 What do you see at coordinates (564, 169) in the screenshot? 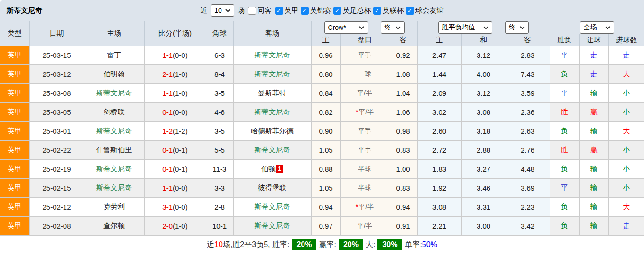
I see `cell-result-wdl: 负` at bounding box center [564, 169].